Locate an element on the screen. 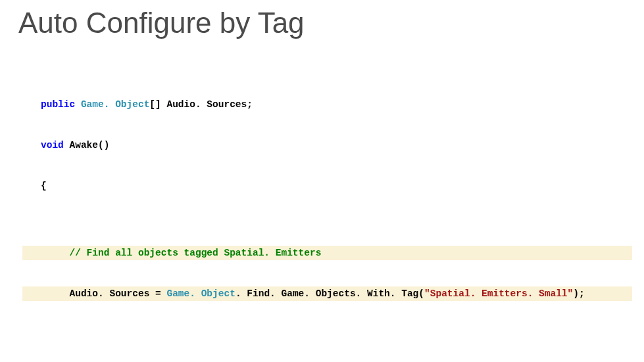 The width and height of the screenshot is (644, 362). code-line: public Game. Object[] Audio. Sources; is located at coordinates (328, 104).